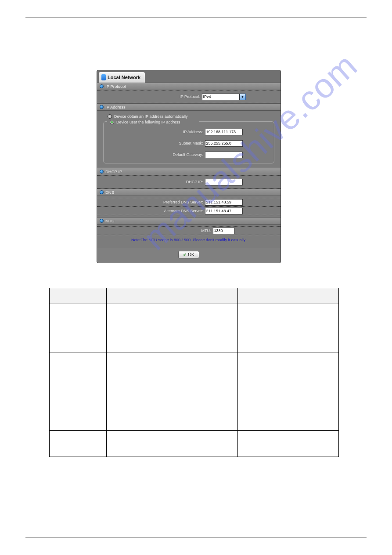 The height and width of the screenshot is (555, 392). Describe the element at coordinates (189, 236) in the screenshot. I see `mtu-body: MTU: Note:The MTU scope is 800-1500. Ple…` at that location.